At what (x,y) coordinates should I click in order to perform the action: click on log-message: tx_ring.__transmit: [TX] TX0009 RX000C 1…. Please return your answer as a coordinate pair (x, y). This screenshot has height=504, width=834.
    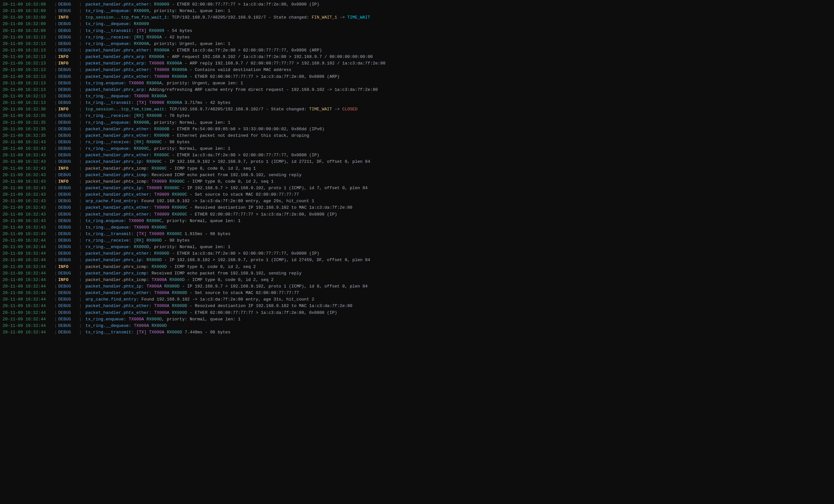
    Looking at the image, I should click on (458, 234).